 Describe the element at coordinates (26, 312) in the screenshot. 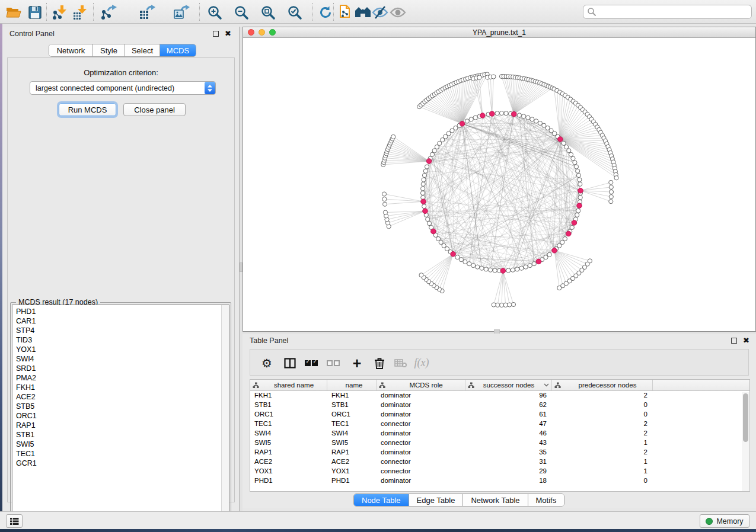

I see `mcds-result-item: PHD1` at that location.